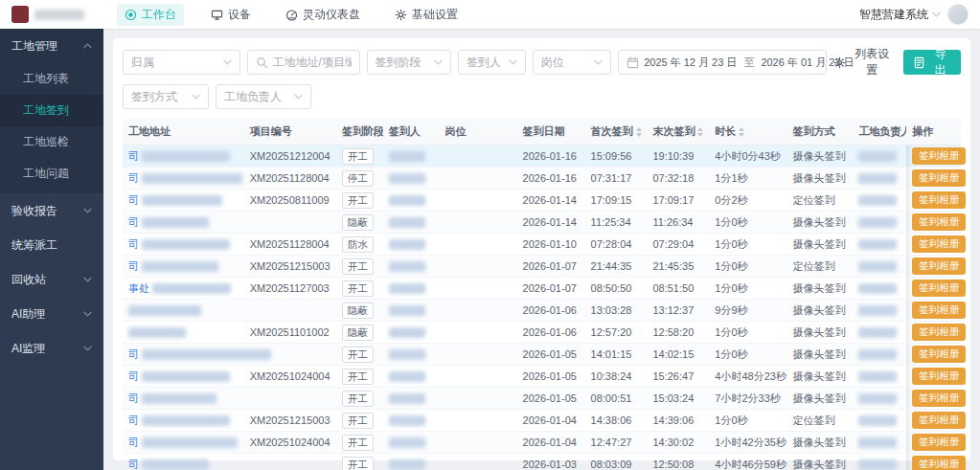 The image size is (980, 470). I want to click on table-row: 司XM20251212004开工2026-01-1615:09:5619:10:…, so click(542, 157).